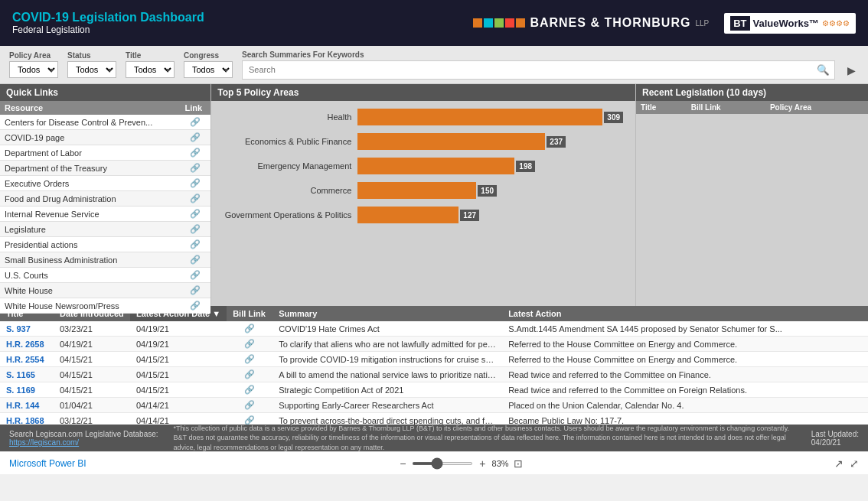  Describe the element at coordinates (434, 359) in the screenshot. I see `table-row: H.R. 2554 04/15/21 04/15/21 🔗 To provide…` at that location.